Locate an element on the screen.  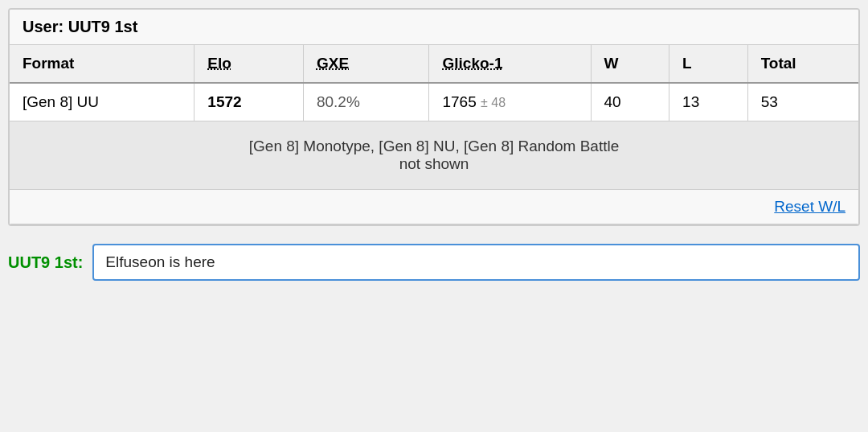
col-format: Format is located at coordinates (102, 64).